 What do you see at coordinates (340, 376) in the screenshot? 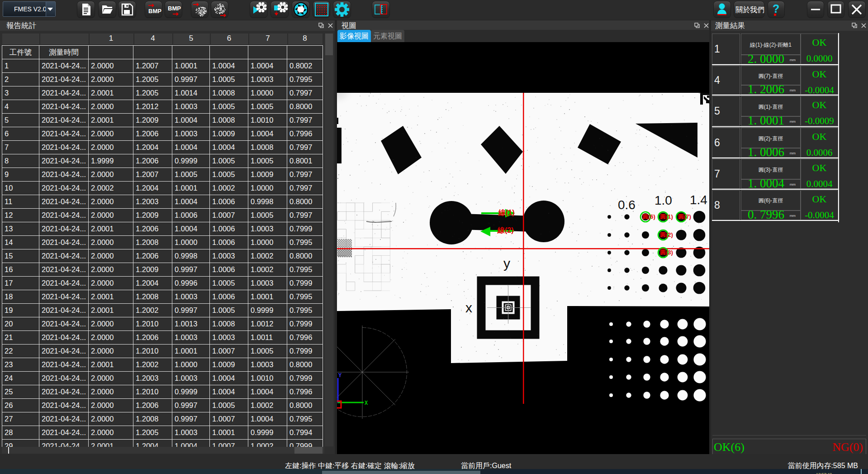
I see `svg-text: Y` at bounding box center [340, 376].